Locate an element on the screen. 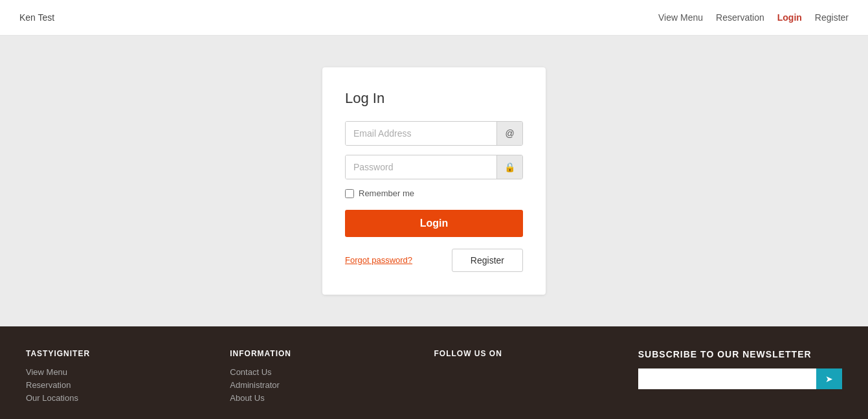 The width and height of the screenshot is (868, 419). nav-view-menu: View Menu is located at coordinates (681, 17).